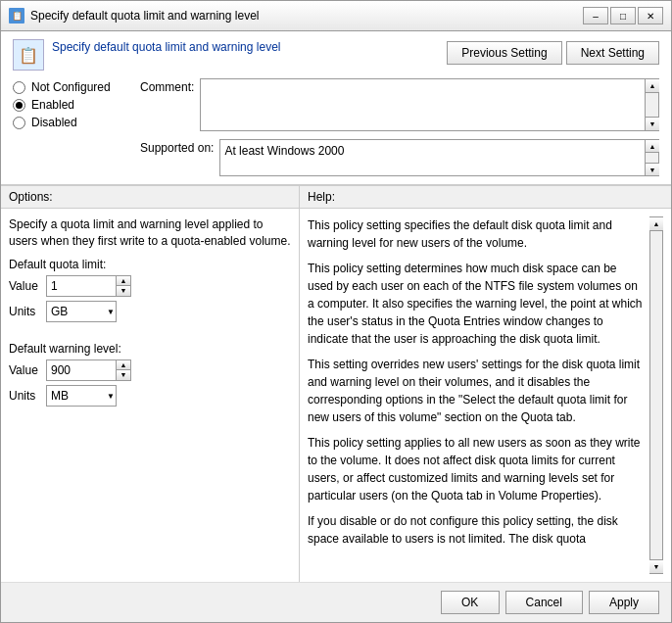  I want to click on radio-label-not-configured: Not Configured, so click(71, 87).